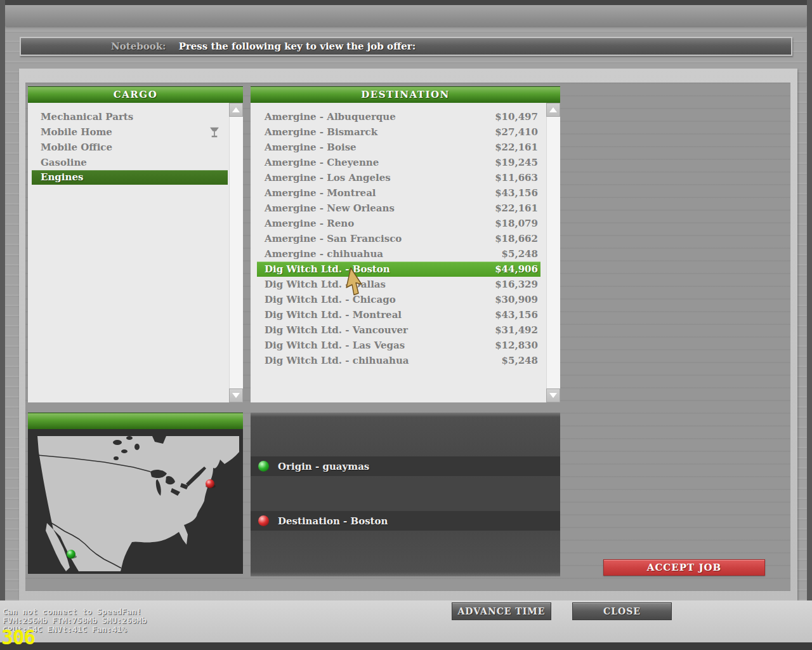 Image resolution: width=812 pixels, height=650 pixels. Describe the element at coordinates (324, 467) in the screenshot. I see `origin-label: Origin - guaymas` at that location.